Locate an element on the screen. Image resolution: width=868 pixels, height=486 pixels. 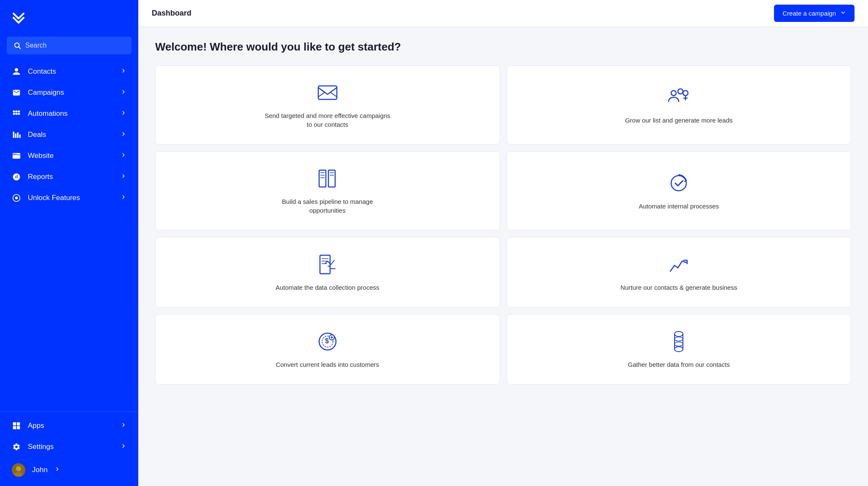
avatar is located at coordinates (19, 470).